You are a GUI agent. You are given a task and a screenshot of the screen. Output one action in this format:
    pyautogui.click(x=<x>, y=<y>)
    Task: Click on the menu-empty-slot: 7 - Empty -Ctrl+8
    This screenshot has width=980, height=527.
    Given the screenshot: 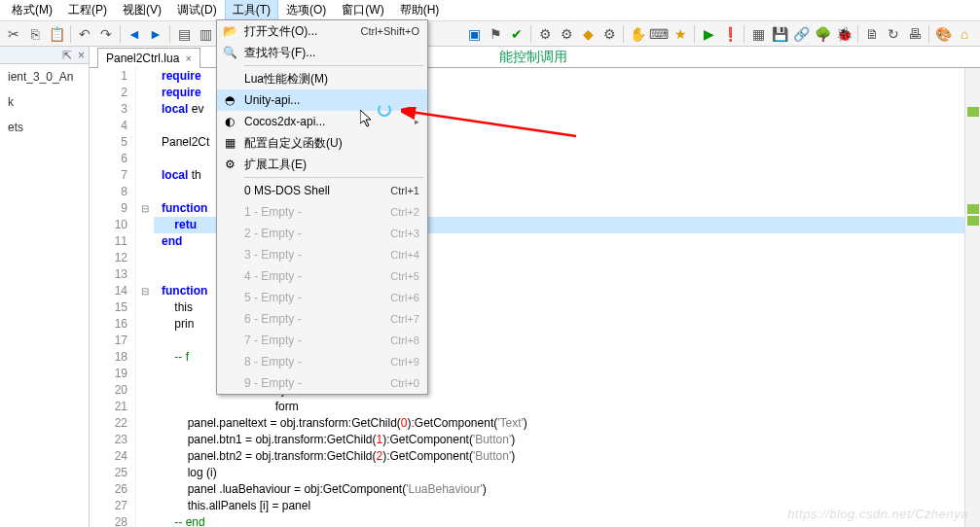 What is the action you would take?
    pyautogui.click(x=322, y=340)
    